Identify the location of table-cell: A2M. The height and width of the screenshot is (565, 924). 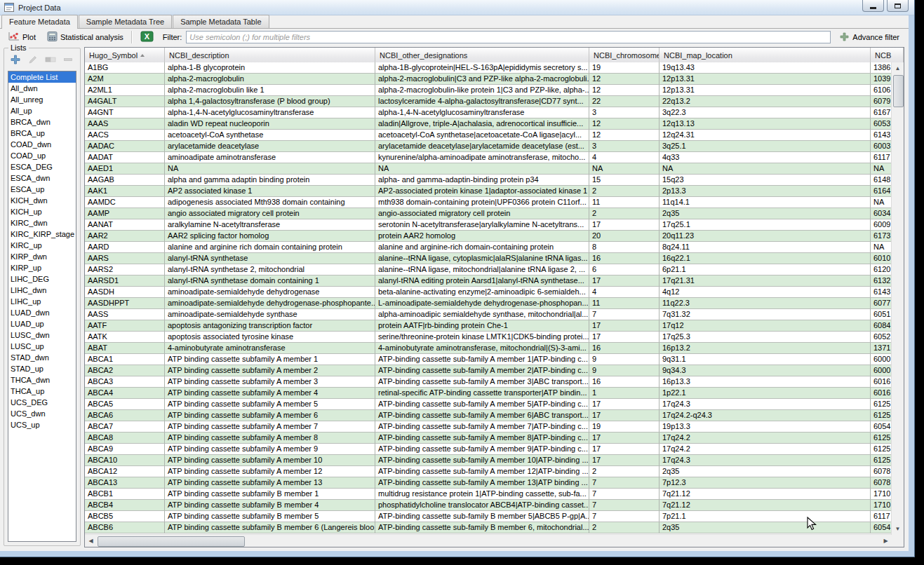
(125, 79).